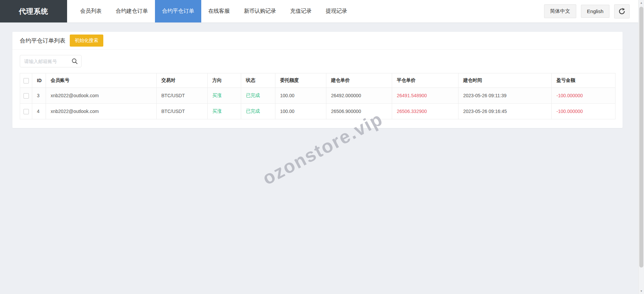 This screenshot has height=294, width=644. I want to click on scrollbar-thumb, so click(641, 137).